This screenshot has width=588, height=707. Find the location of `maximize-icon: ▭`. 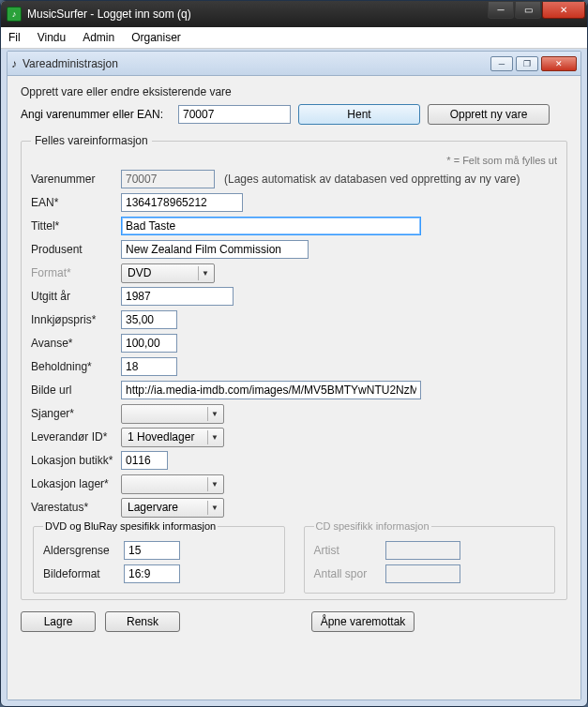

maximize-icon: ▭ is located at coordinates (529, 9).